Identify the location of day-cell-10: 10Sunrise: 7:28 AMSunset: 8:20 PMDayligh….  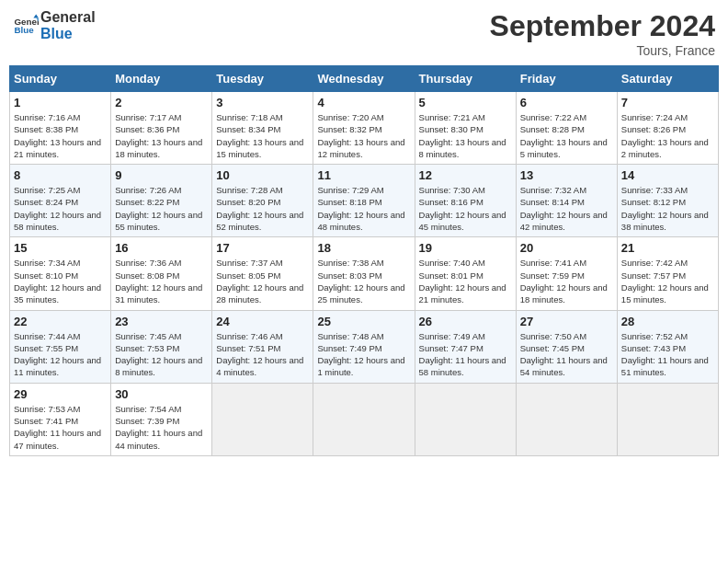
(263, 201).